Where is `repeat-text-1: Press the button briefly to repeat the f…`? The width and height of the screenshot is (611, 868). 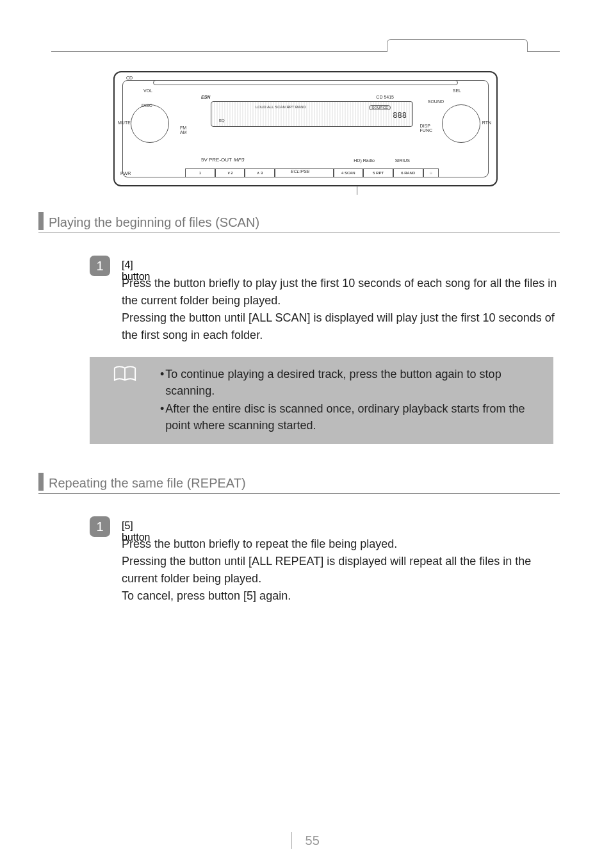 repeat-text-1: Press the button briefly to repeat the f… is located at coordinates (341, 545).